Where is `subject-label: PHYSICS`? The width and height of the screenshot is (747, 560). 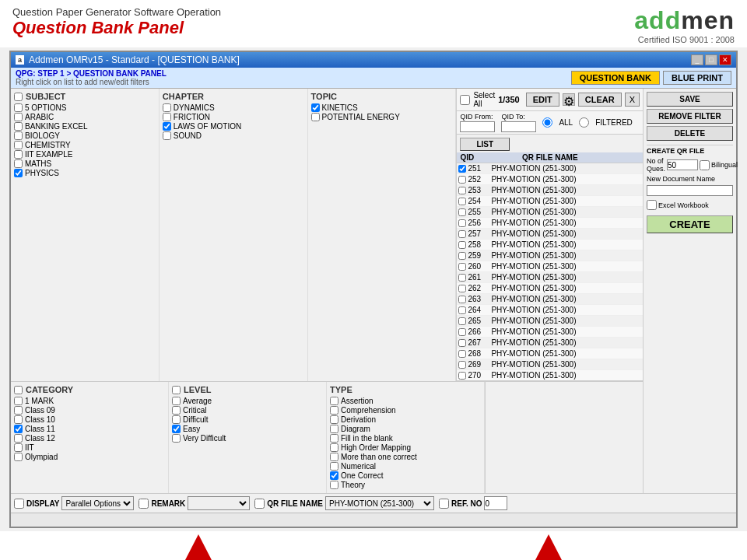
subject-label: PHYSICS is located at coordinates (42, 173).